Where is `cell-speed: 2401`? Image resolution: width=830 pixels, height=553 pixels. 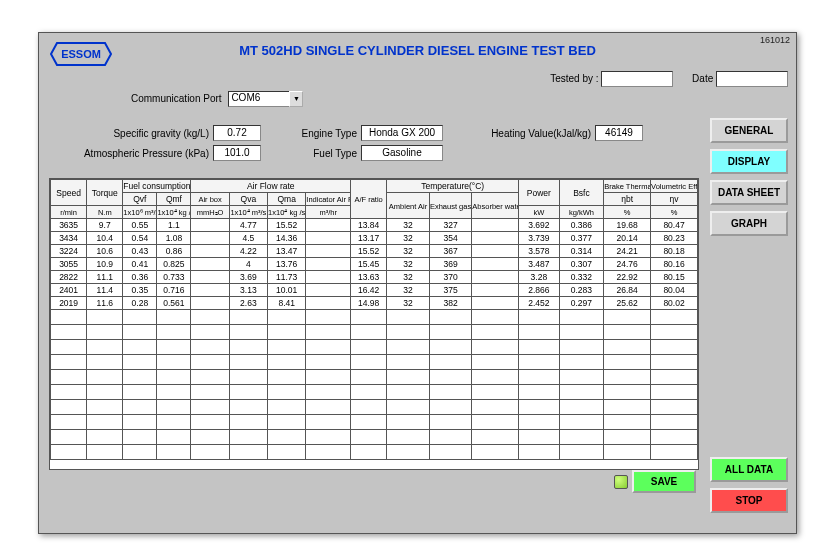 cell-speed: 2401 is located at coordinates (69, 290).